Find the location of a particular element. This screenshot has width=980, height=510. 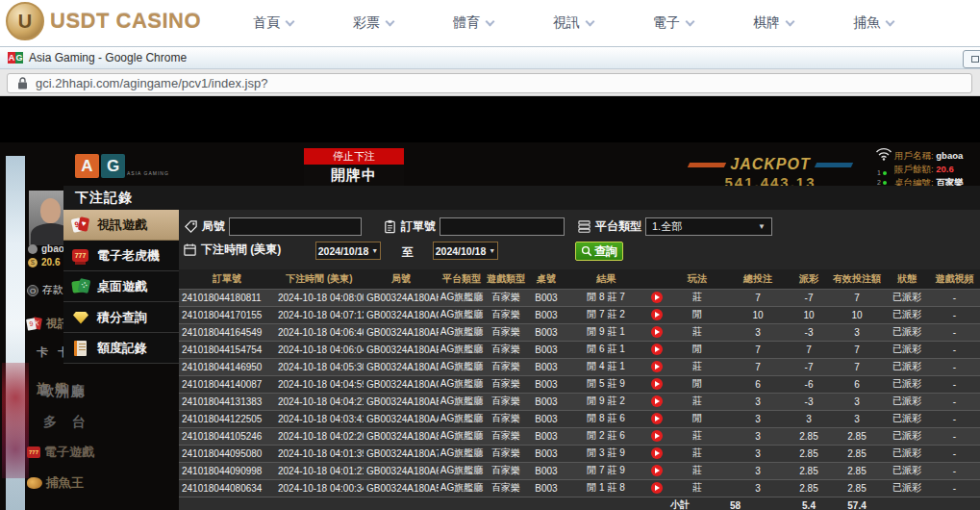

cell-result: 閒 6 莊 1 is located at coordinates (606, 349).